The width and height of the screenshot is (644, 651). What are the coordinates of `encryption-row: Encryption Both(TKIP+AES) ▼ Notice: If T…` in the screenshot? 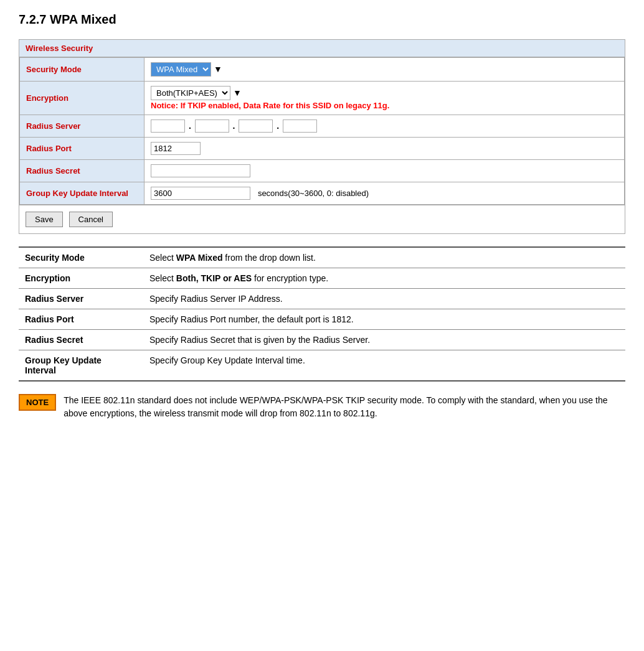 It's located at (323, 98).